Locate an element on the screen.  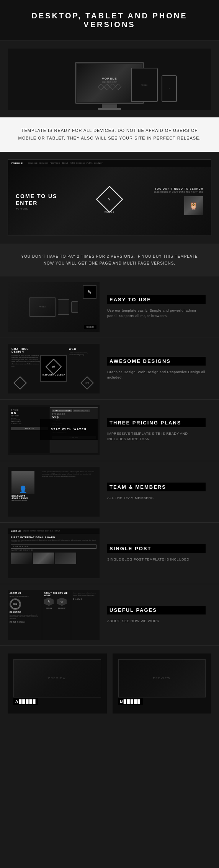
preview-right-sub: ELSE WHERE IF YOU FOUND THE RIGHT ONE is located at coordinates (172, 192).